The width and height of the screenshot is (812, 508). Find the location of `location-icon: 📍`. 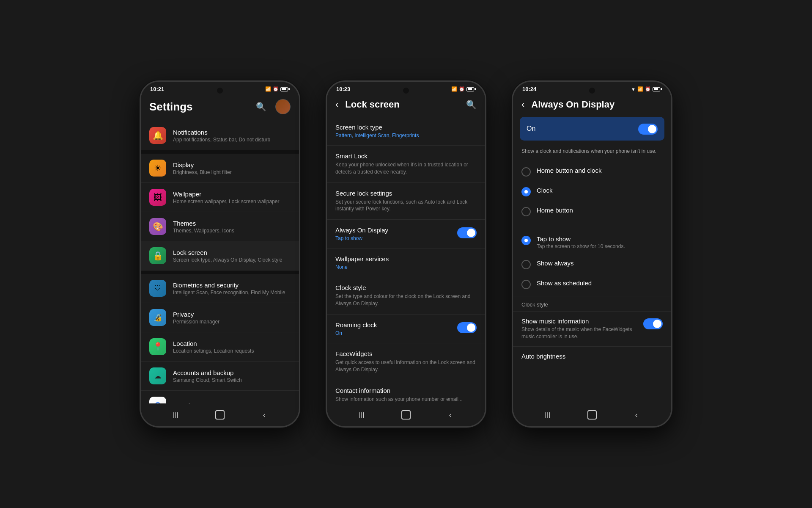

location-icon: 📍 is located at coordinates (158, 347).